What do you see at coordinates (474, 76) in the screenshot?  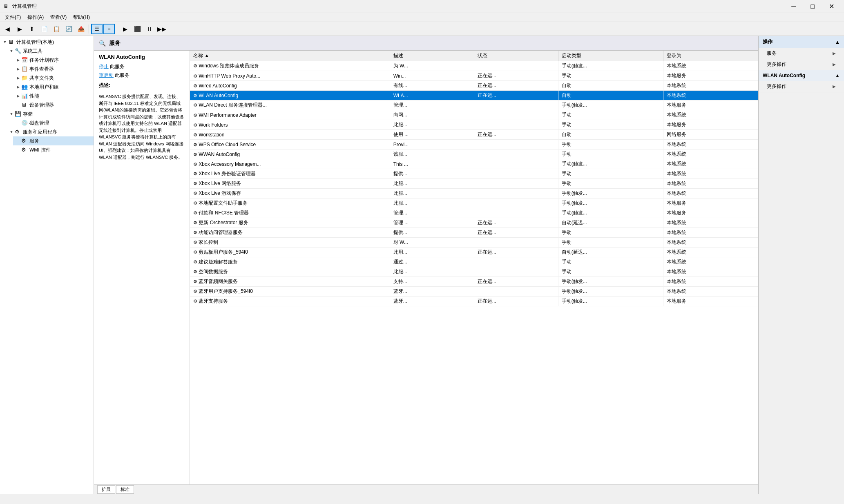 I see `table-row: ⚙ WinHTTP Web Proxy Auto... Win... 正在运..…` at bounding box center [474, 76].